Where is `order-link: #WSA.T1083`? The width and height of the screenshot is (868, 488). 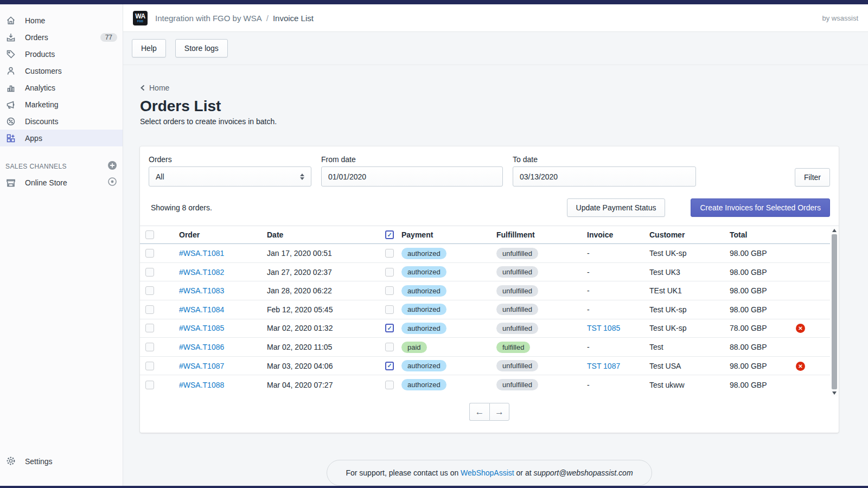
order-link: #WSA.T1083 is located at coordinates (223, 291).